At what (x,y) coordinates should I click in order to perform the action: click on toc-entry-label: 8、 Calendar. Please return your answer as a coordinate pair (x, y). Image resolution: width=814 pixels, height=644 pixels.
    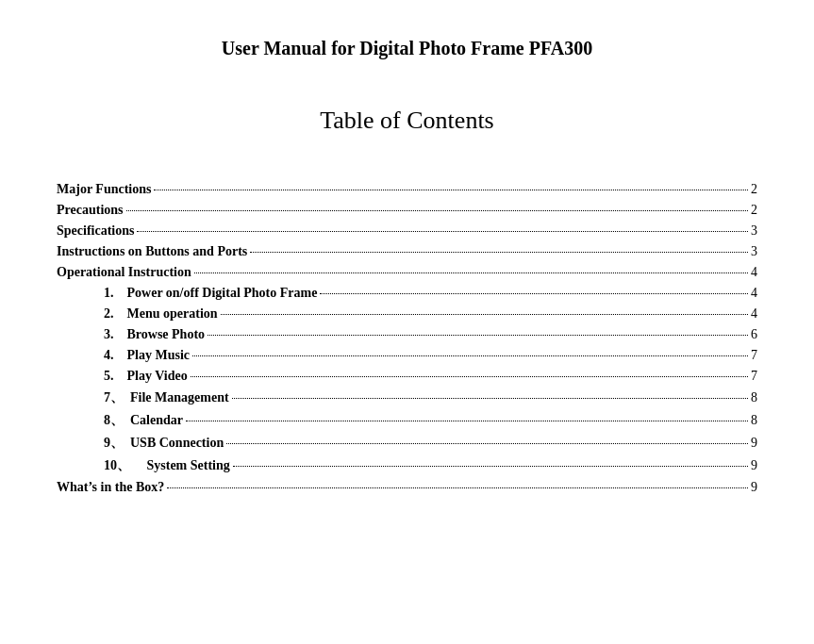
    Looking at the image, I should click on (143, 421).